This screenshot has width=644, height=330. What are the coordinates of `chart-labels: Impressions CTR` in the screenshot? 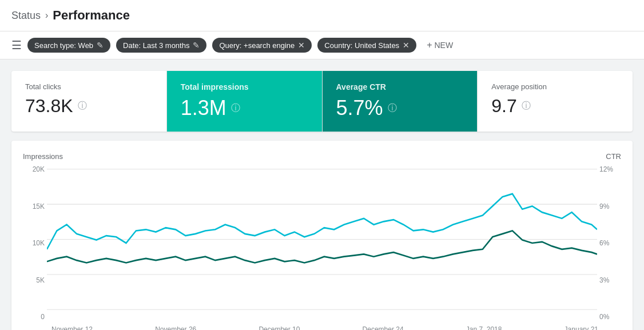 It's located at (322, 157).